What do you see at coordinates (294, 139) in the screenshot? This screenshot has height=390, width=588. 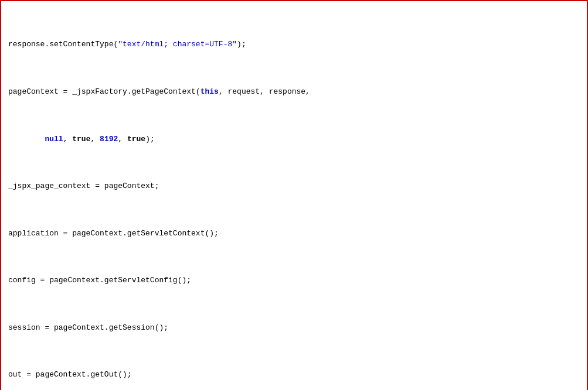 I see `code-line-3: null, true, 8192, true);` at bounding box center [294, 139].